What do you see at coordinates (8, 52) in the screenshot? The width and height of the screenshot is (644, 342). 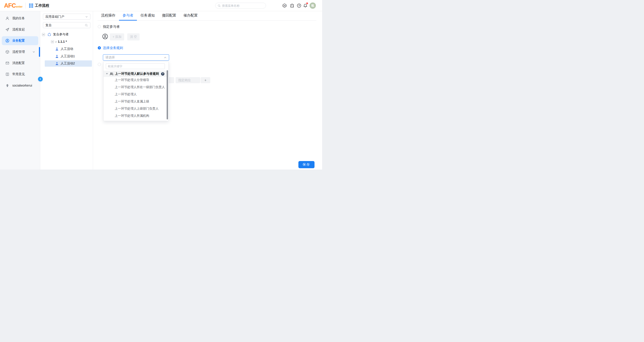 I see `cube-icon` at bounding box center [8, 52].